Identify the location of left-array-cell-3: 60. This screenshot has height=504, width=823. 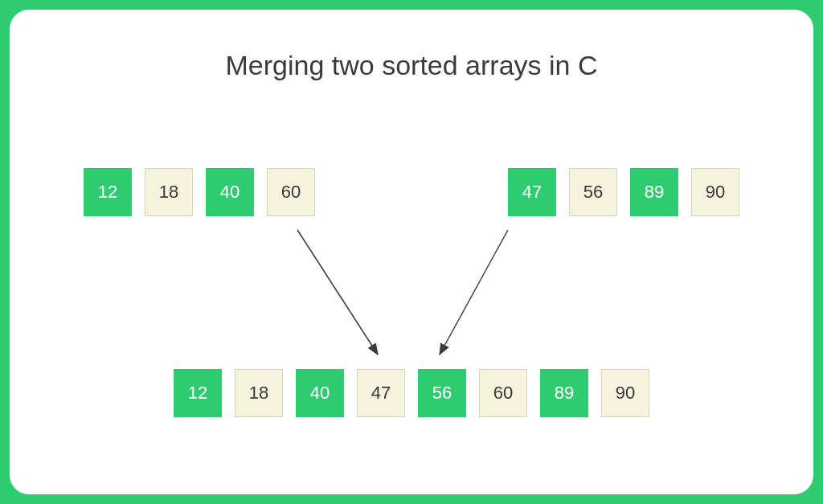
(291, 192).